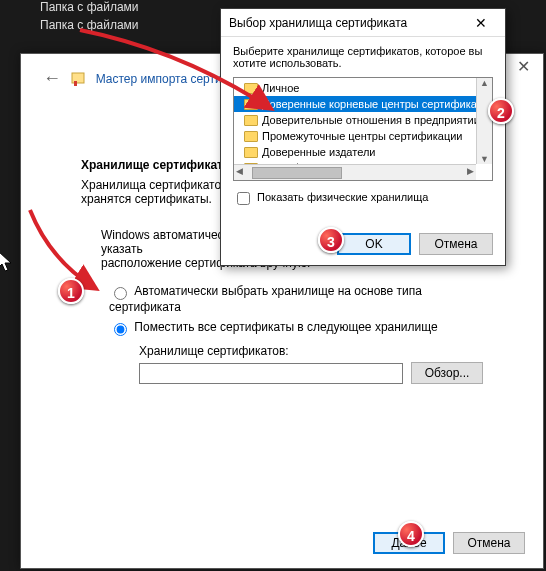 This screenshot has height=571, width=546. Describe the element at coordinates (374, 244) in the screenshot. I see `ok-button: OK` at that location.